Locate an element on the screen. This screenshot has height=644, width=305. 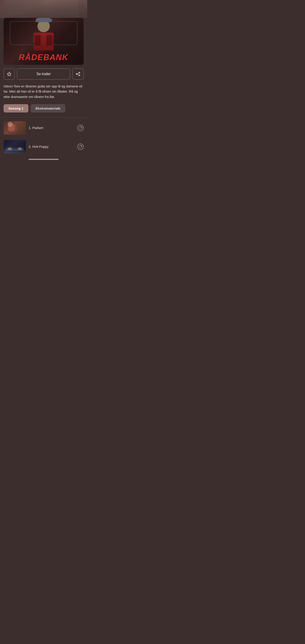
tab-extras: Ekstramateriale is located at coordinates (48, 108).